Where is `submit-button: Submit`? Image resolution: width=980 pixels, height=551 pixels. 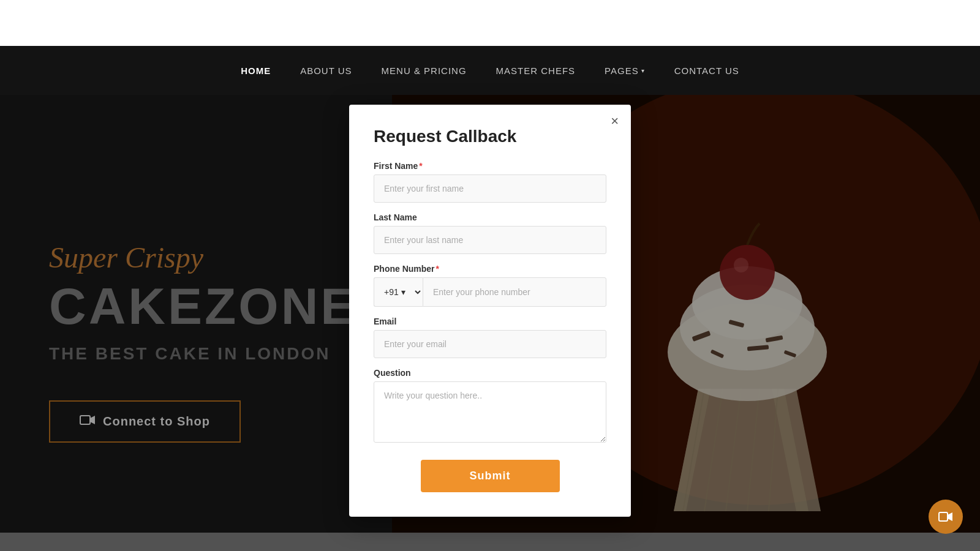 submit-button: Submit is located at coordinates (490, 476).